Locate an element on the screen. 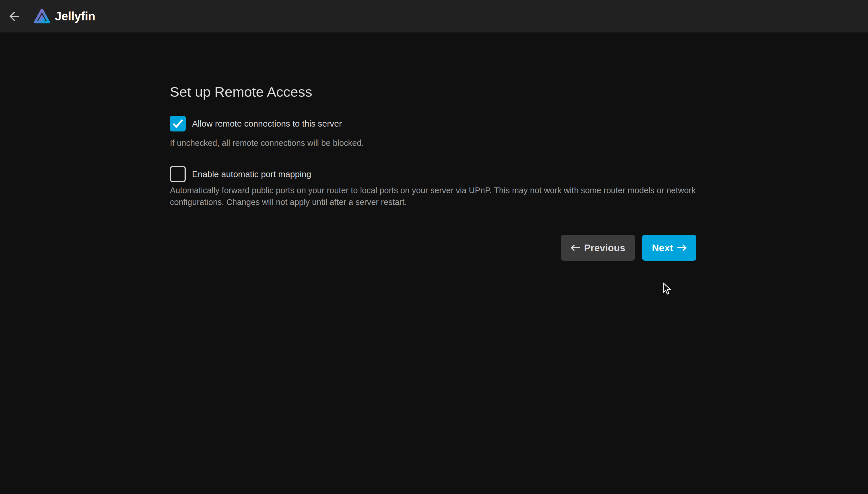  checkmark-icon is located at coordinates (178, 124).